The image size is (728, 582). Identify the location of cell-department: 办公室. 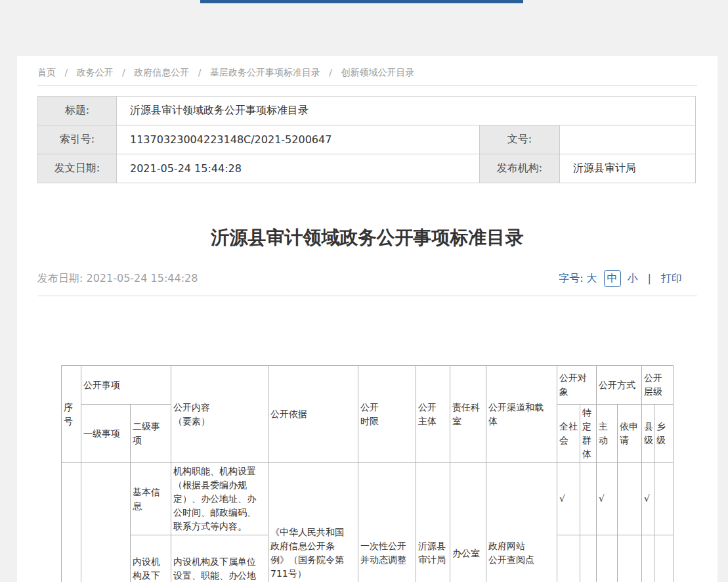
(469, 523).